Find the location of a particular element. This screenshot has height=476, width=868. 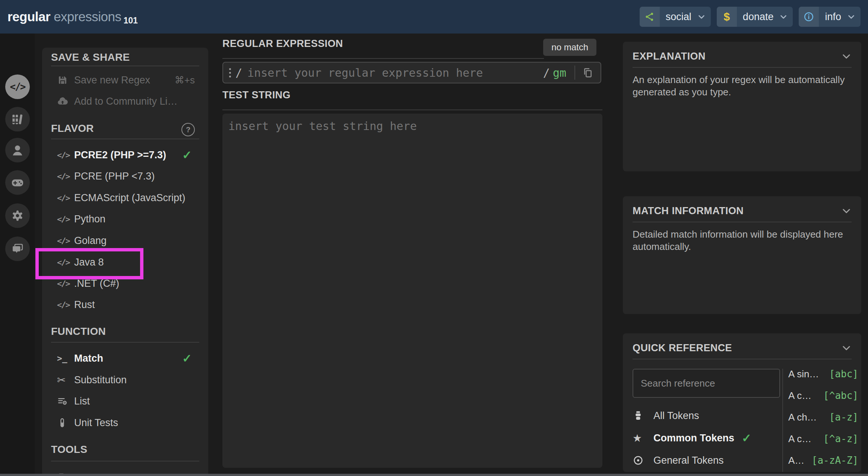

regex-open-delimiter: / is located at coordinates (239, 73).